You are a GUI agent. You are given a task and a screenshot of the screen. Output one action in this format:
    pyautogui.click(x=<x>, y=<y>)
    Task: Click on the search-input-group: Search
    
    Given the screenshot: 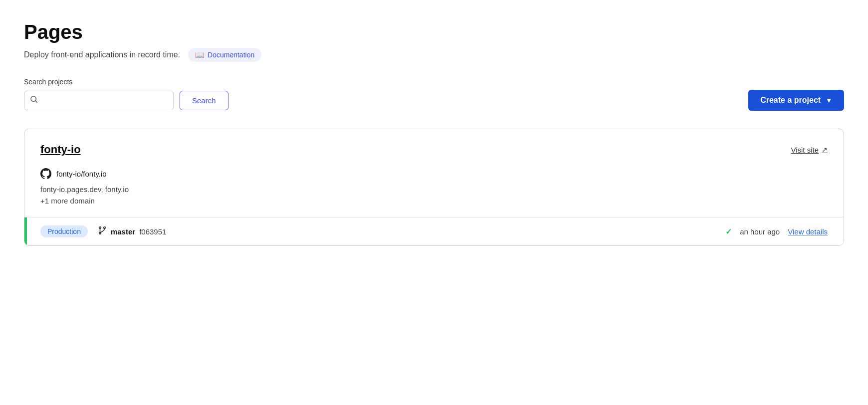 What is the action you would take?
    pyautogui.click(x=126, y=101)
    